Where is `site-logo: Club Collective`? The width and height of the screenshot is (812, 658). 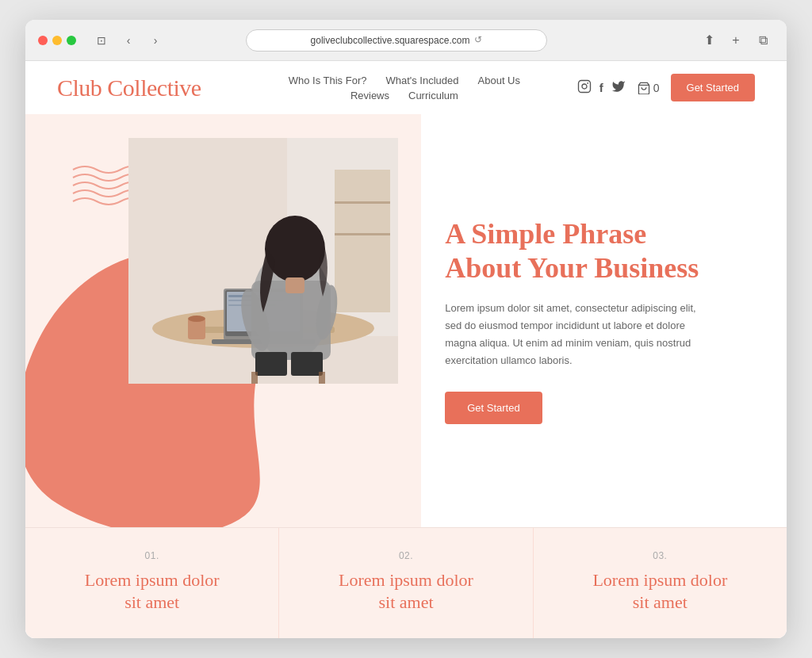
site-logo: Club Collective is located at coordinates (144, 88).